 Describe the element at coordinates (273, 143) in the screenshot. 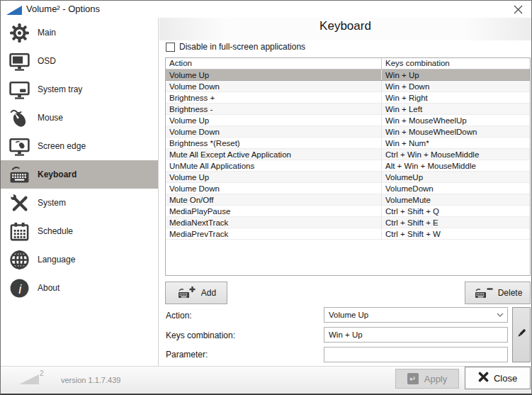

I see `row-action-cell: Brightness *(Reset)` at that location.